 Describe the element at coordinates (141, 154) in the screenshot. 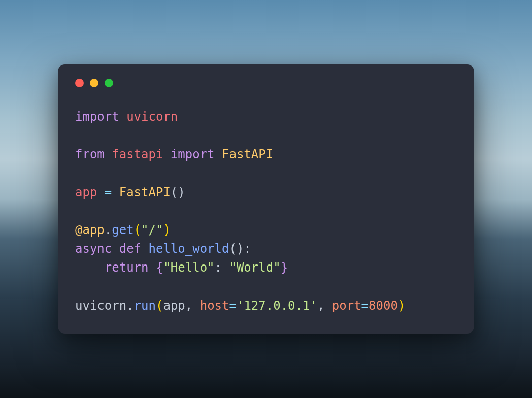

I see `code-token: fastapi` at that location.